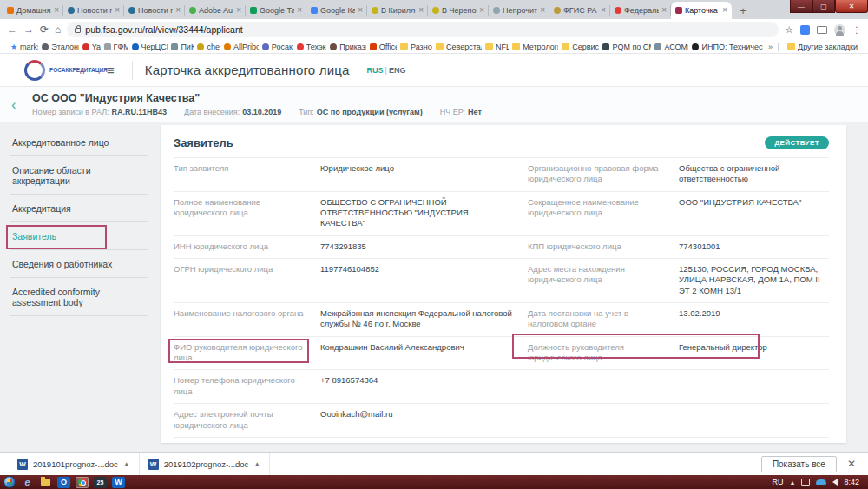  What do you see at coordinates (82, 483) in the screenshot?
I see `chrome-icon` at bounding box center [82, 483].